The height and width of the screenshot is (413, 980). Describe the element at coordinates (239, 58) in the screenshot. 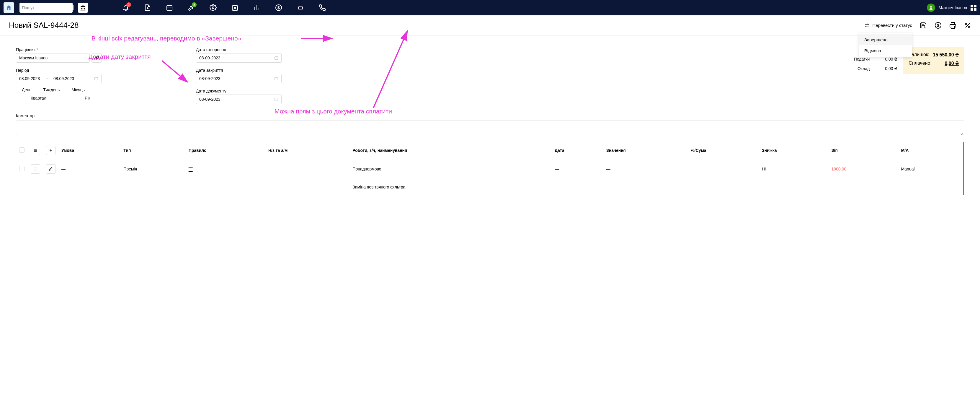

I see `date-created-input: 08-09-2023` at that location.